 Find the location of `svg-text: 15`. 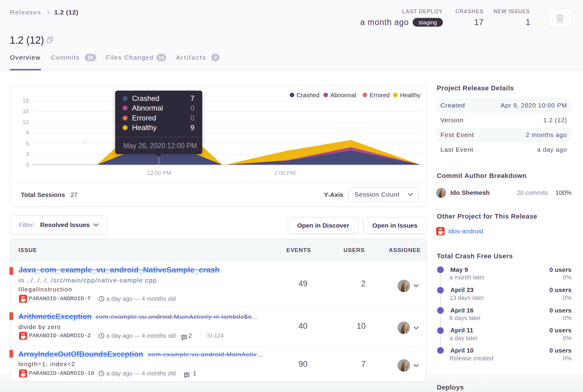

svg-text: 15 is located at coordinates (26, 111).